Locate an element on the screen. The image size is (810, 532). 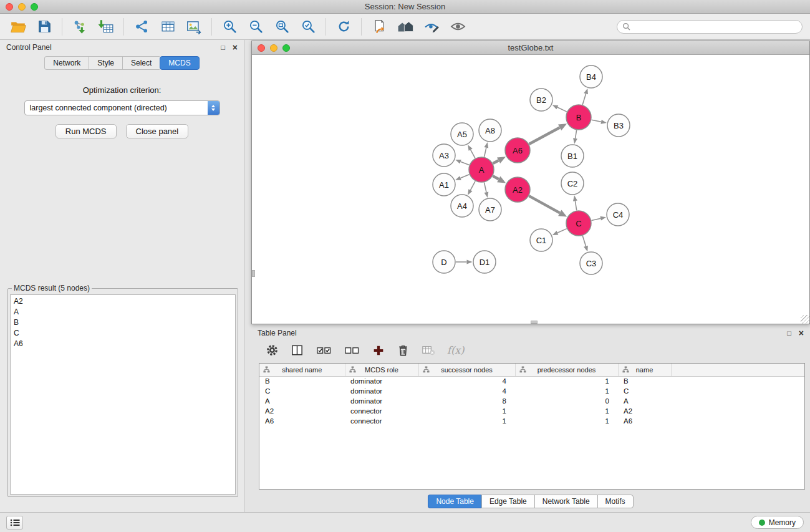
open-session-button is located at coordinates (18, 27).